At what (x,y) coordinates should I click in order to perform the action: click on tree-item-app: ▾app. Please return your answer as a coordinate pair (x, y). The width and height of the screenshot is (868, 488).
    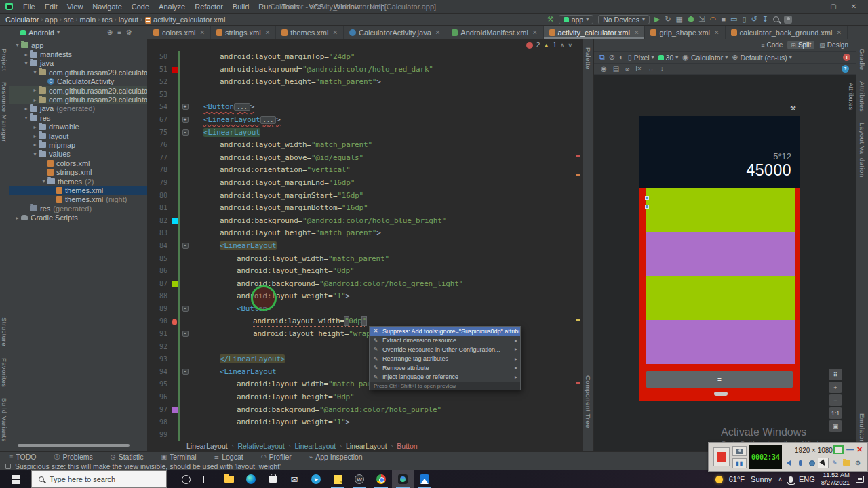
    Looking at the image, I should click on (79, 45).